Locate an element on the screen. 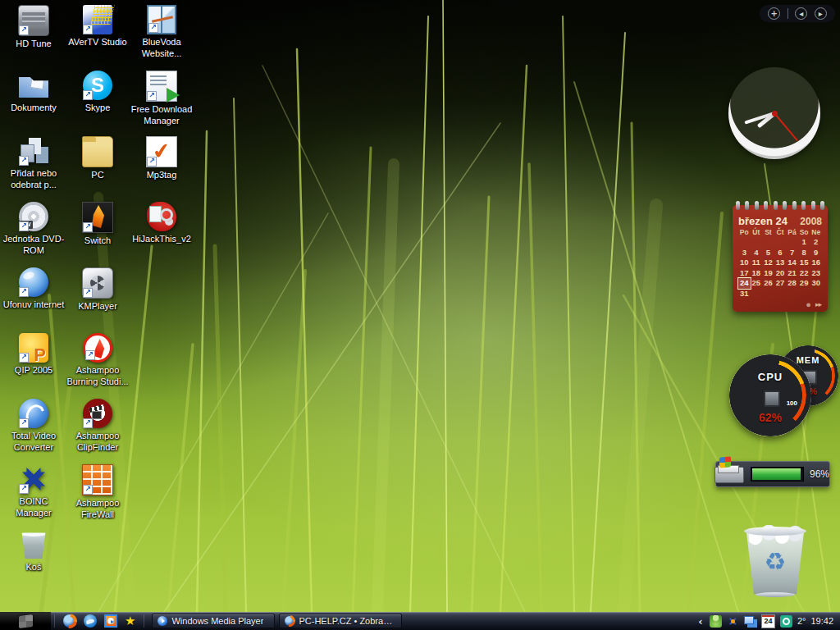 The height and width of the screenshot is (630, 840). recycle-bin-full-icon: ♻ is located at coordinates (775, 560).